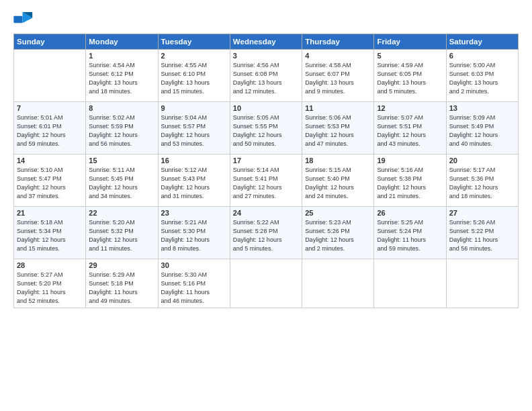 The image size is (532, 411). I want to click on calendar-header: SundayMondayTuesdayWednesdayThursdayFrid…, so click(266, 42).